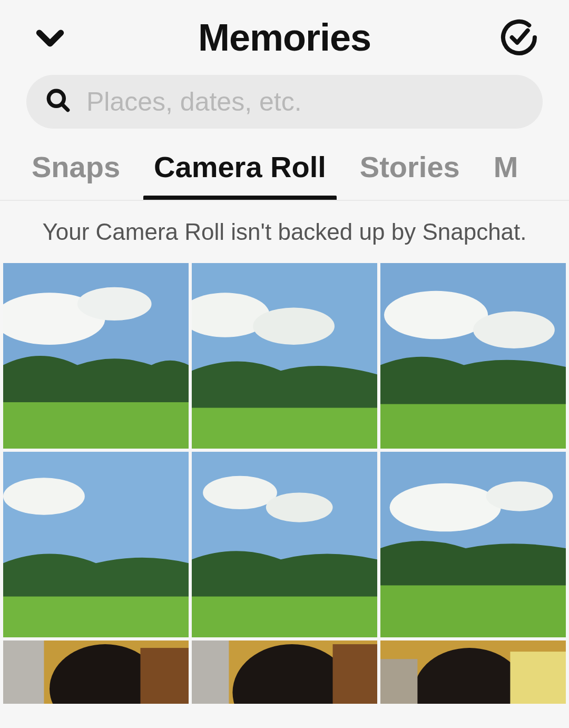  I want to click on header: Memories, so click(284, 35).